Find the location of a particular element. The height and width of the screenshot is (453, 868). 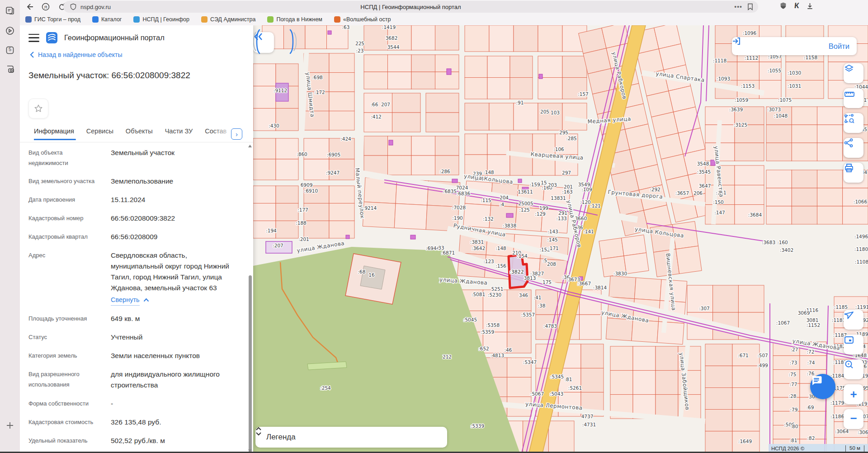

browser-chrome: Я nspd.gov.ru НСПД | Геоинформационный п… is located at coordinates (444, 13).